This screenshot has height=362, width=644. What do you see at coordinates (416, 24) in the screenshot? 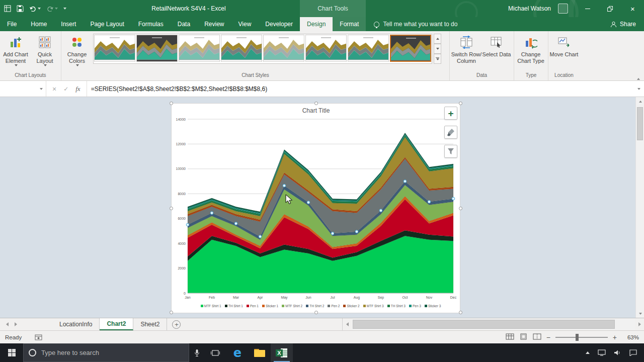
I see `tell-me-box: Tell me what you want to do` at bounding box center [416, 24].